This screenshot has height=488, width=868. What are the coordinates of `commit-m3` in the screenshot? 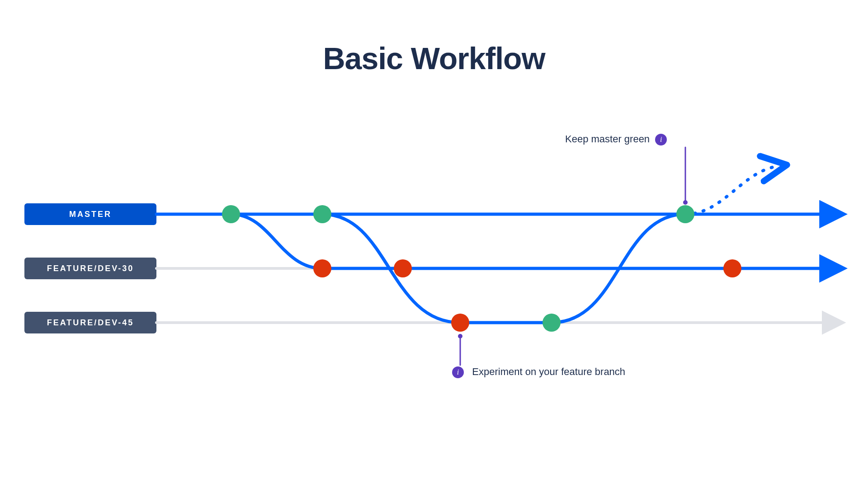 It's located at (685, 214).